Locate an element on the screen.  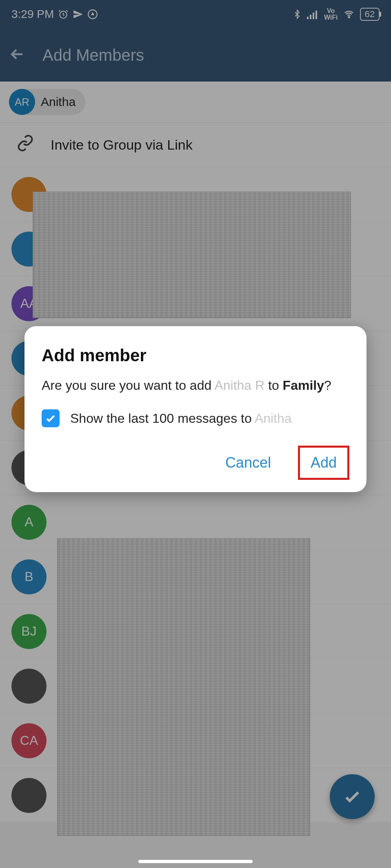
nav-handle is located at coordinates (196, 861).